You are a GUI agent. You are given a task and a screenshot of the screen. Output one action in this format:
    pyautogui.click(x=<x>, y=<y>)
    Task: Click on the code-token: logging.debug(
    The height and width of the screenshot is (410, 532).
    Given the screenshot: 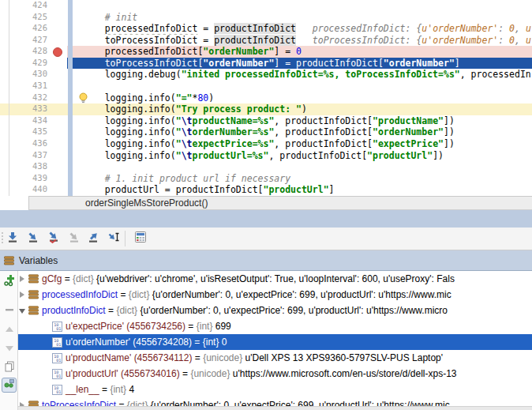 What is the action you would take?
    pyautogui.click(x=133, y=74)
    